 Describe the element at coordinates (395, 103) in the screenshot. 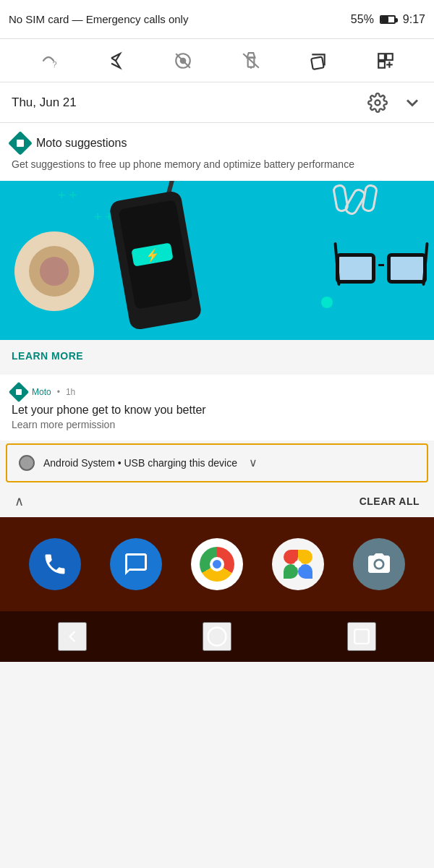

I see `qs-action-icons` at that location.